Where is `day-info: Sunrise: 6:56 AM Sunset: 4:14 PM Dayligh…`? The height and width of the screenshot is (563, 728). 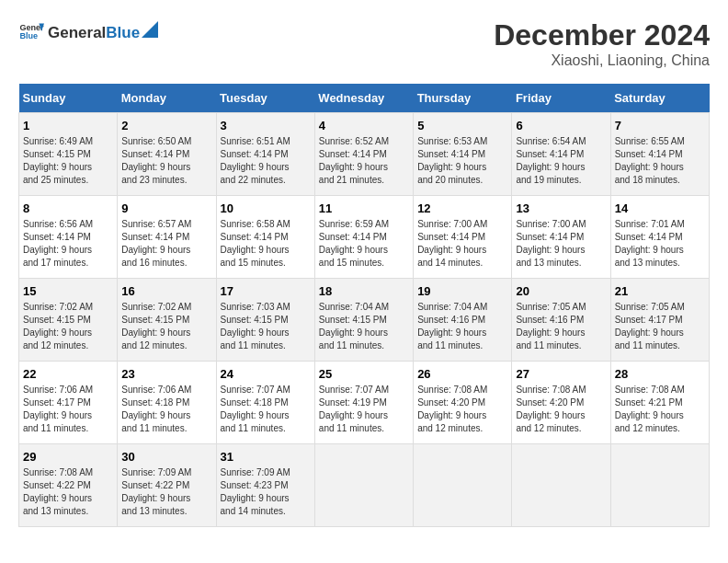 day-info: Sunrise: 6:56 AM Sunset: 4:14 PM Dayligh… is located at coordinates (68, 244).